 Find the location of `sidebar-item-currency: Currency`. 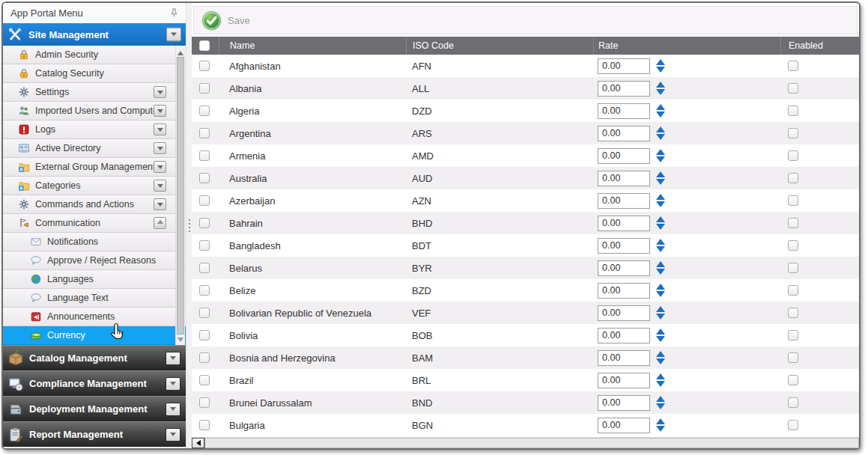

sidebar-item-currency: Currency is located at coordinates (94, 335).